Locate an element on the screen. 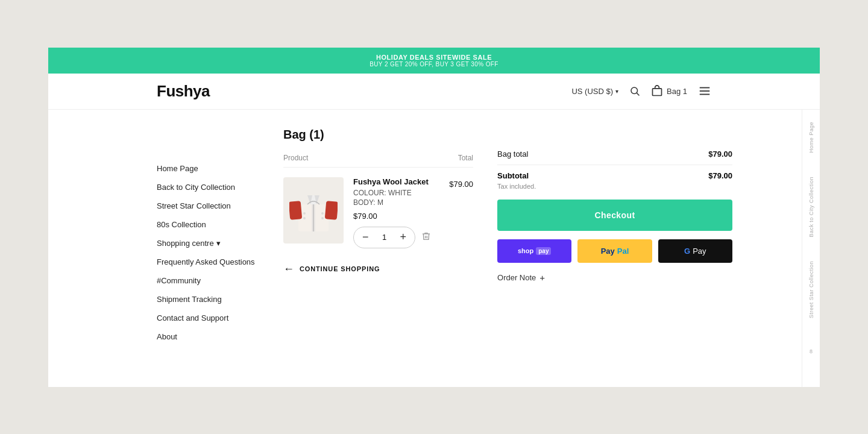 The image size is (868, 434). plus-icon: + is located at coordinates (542, 277).